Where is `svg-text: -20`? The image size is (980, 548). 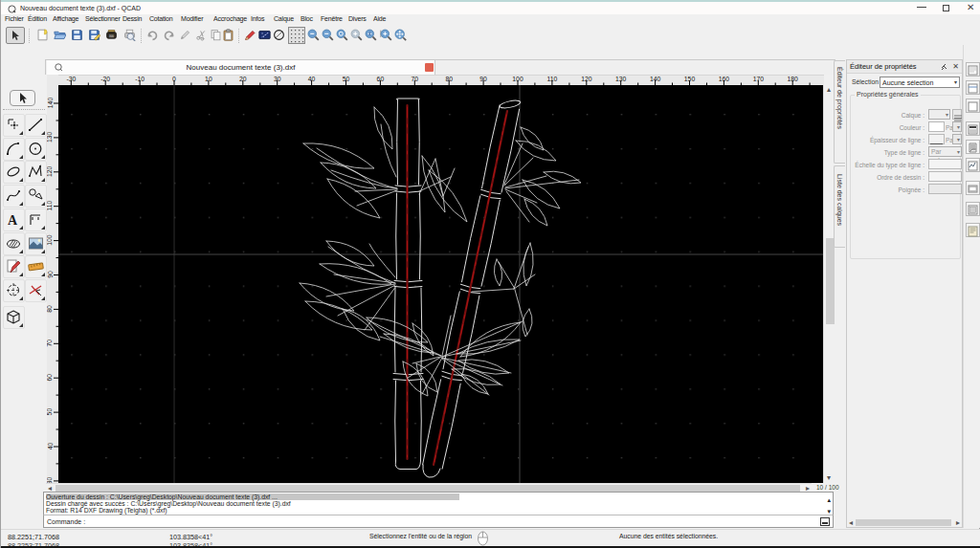 svg-text: -20 is located at coordinates (105, 78).